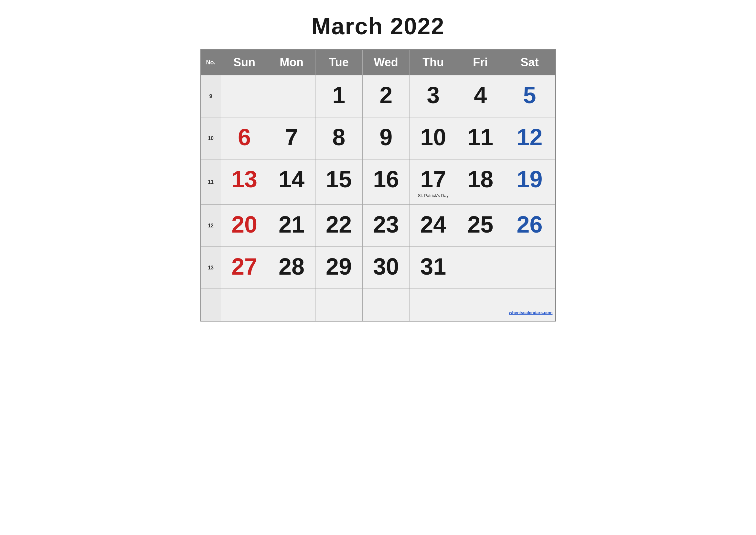 The image size is (756, 535). What do you see at coordinates (531, 313) in the screenshot?
I see `watermark-link: wheniscalendars.com` at bounding box center [531, 313].